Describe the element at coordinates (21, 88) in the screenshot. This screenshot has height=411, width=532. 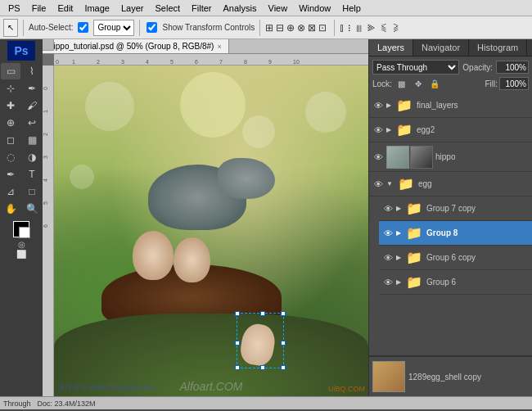
I see `tool-row-2: ⊹ ✒` at that location.